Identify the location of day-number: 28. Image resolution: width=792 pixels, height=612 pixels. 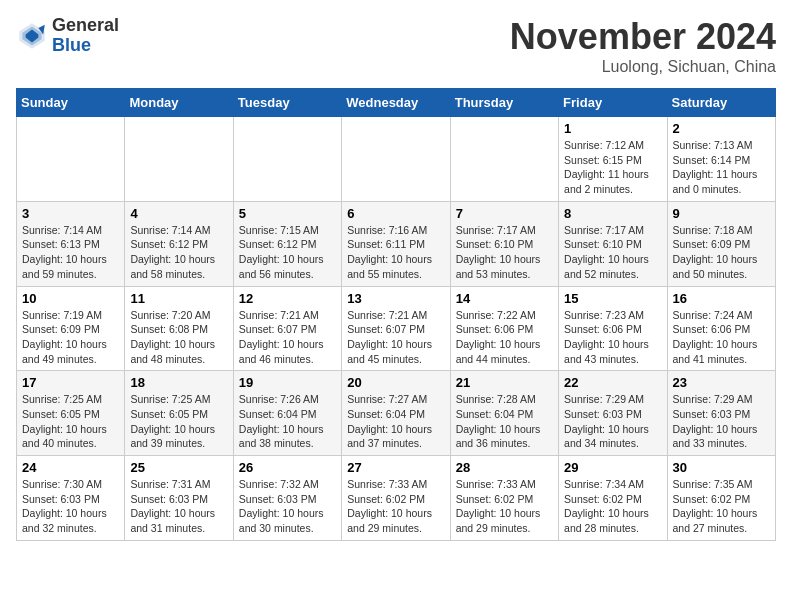
(504, 468).